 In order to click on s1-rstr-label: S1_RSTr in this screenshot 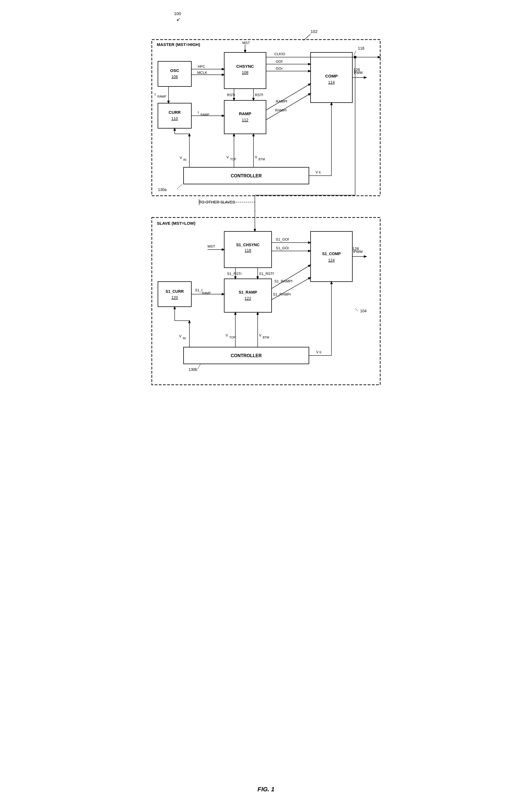, I will do `click(234, 274)`.